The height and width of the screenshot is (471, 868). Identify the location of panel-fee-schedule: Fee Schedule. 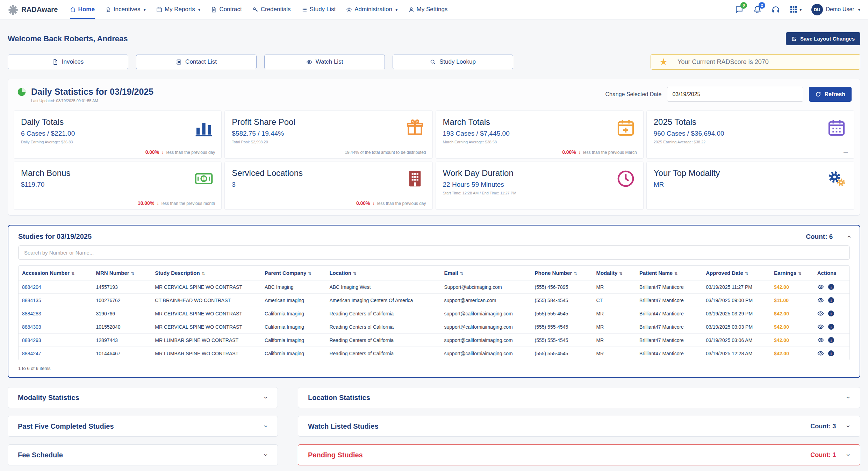
(143, 455).